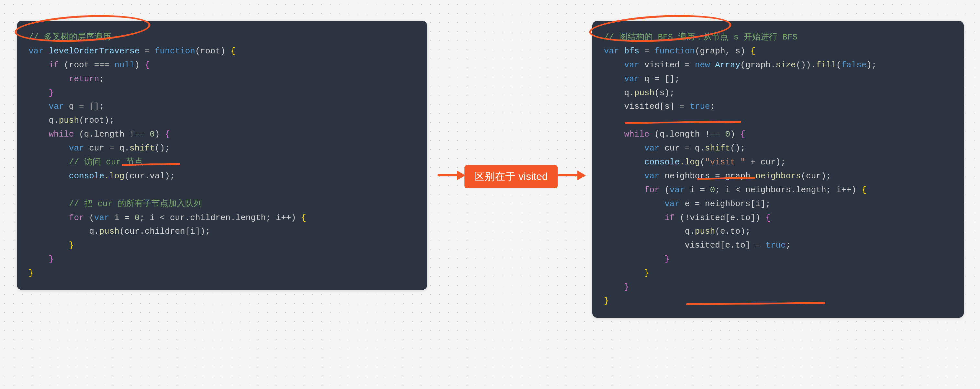 The width and height of the screenshot is (980, 389). I want to click on arrow-left-to-center-head-icon, so click(461, 176).